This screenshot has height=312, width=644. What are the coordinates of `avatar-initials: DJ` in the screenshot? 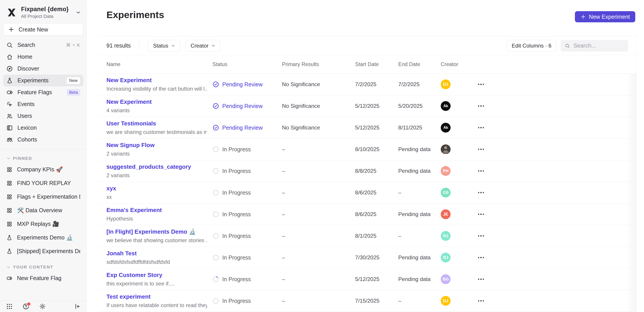 It's located at (446, 84).